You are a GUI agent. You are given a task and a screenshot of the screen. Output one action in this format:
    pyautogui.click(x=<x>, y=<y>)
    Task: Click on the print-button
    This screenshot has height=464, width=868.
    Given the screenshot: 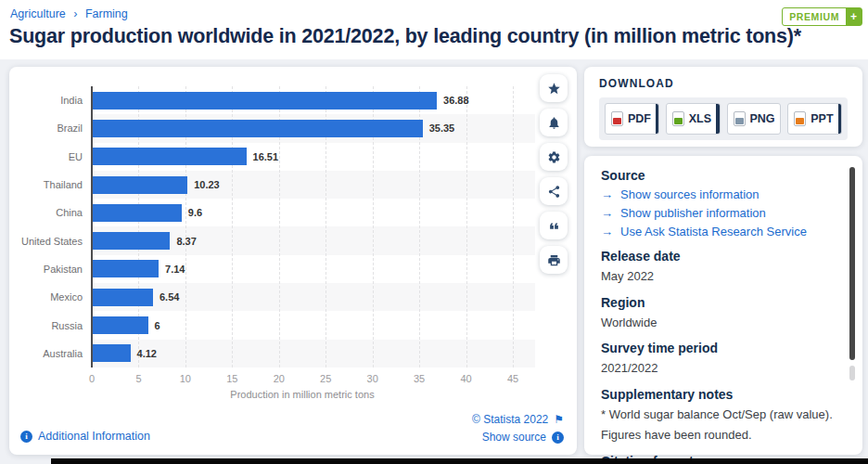 What is the action you would take?
    pyautogui.click(x=554, y=260)
    